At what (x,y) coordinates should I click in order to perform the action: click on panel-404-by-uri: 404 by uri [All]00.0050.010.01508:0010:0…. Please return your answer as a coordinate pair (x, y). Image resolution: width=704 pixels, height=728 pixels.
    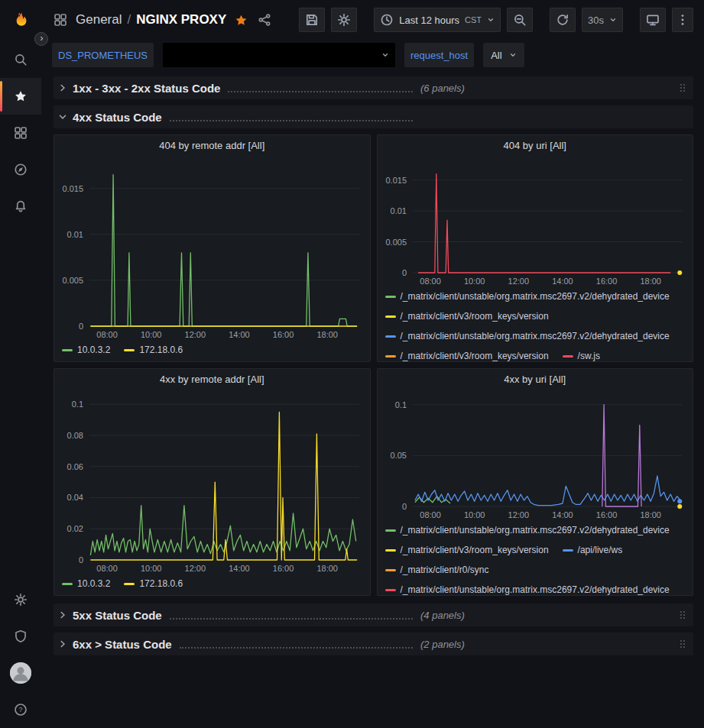
    Looking at the image, I should click on (535, 248).